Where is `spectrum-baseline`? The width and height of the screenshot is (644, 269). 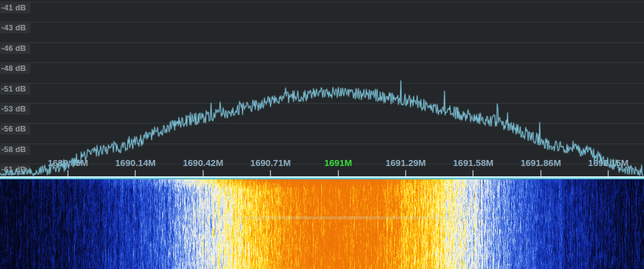
spectrum-baseline is located at coordinates (322, 178).